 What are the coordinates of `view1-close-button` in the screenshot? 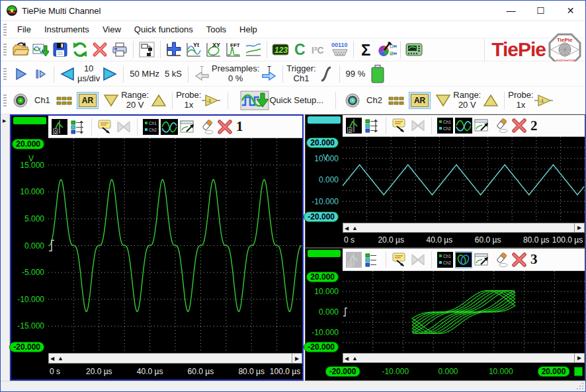 It's located at (225, 127).